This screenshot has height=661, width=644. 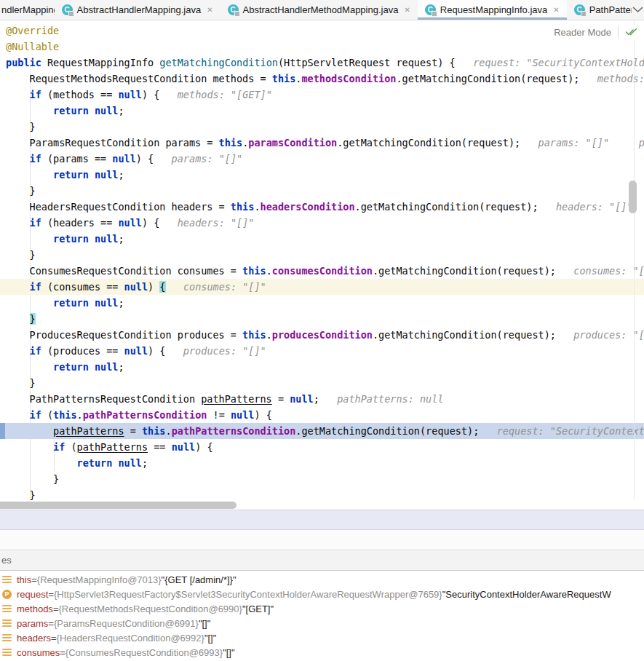 What do you see at coordinates (24, 579) in the screenshot?
I see `variable-name: this` at bounding box center [24, 579].